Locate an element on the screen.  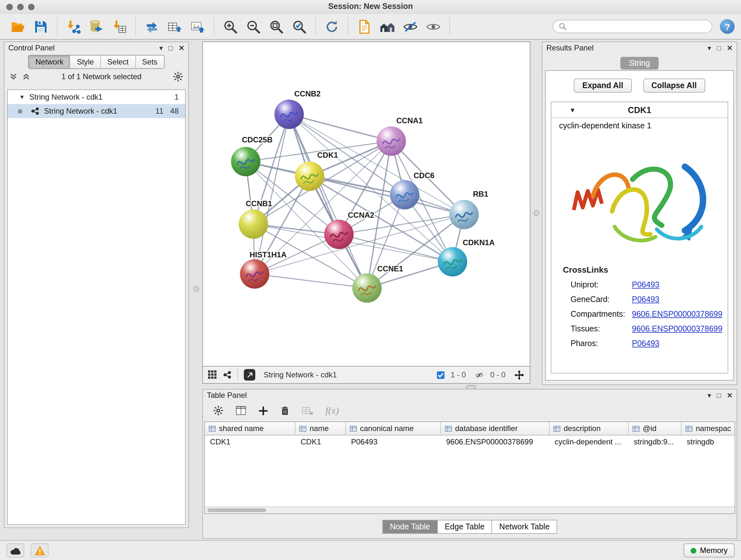
home-button is located at coordinates (387, 27).